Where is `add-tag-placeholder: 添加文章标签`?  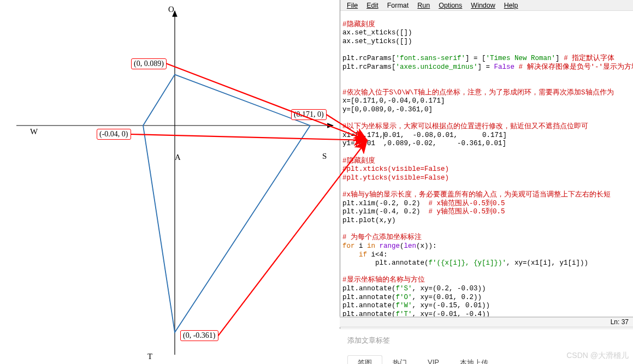
add-tag-placeholder: 添加文章标签 is located at coordinates (486, 341).